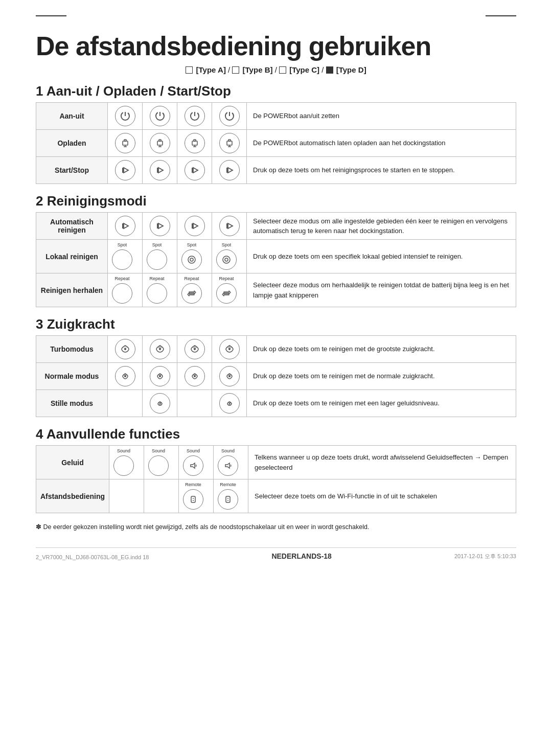 Image resolution: width=552 pixels, height=756 pixels. I want to click on geluid-top-c: Sound, so click(193, 452).